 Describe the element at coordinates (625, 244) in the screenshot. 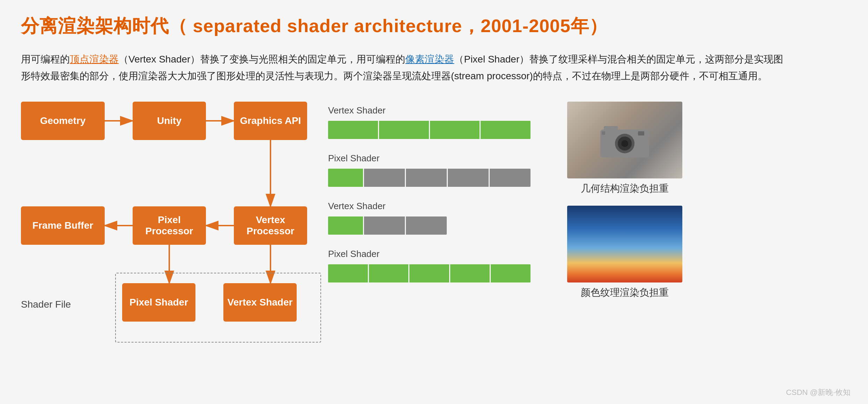

I see `sky-placeholder` at that location.